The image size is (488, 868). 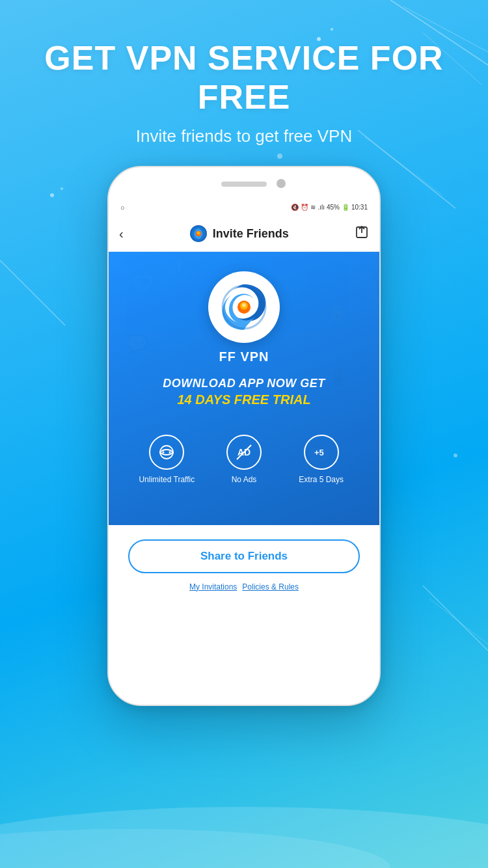 I want to click on status-signal-icon: .ılı, so click(x=321, y=207).